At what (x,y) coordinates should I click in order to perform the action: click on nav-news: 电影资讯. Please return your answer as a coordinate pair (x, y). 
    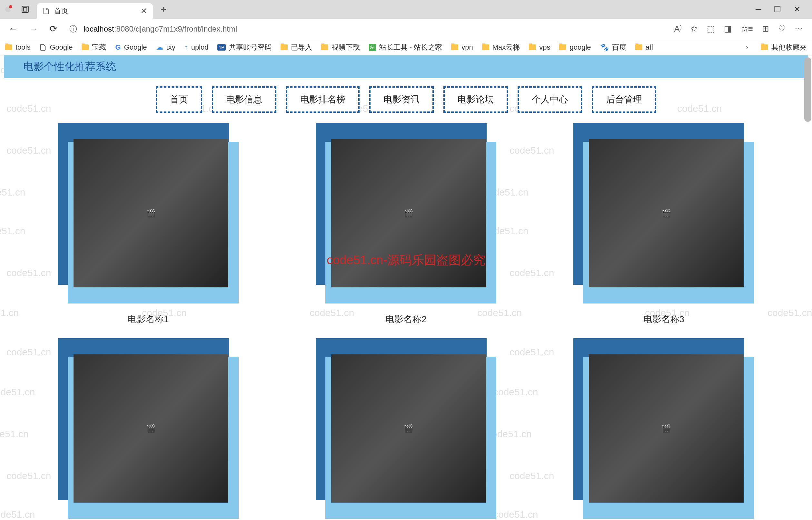
    Looking at the image, I should click on (401, 100).